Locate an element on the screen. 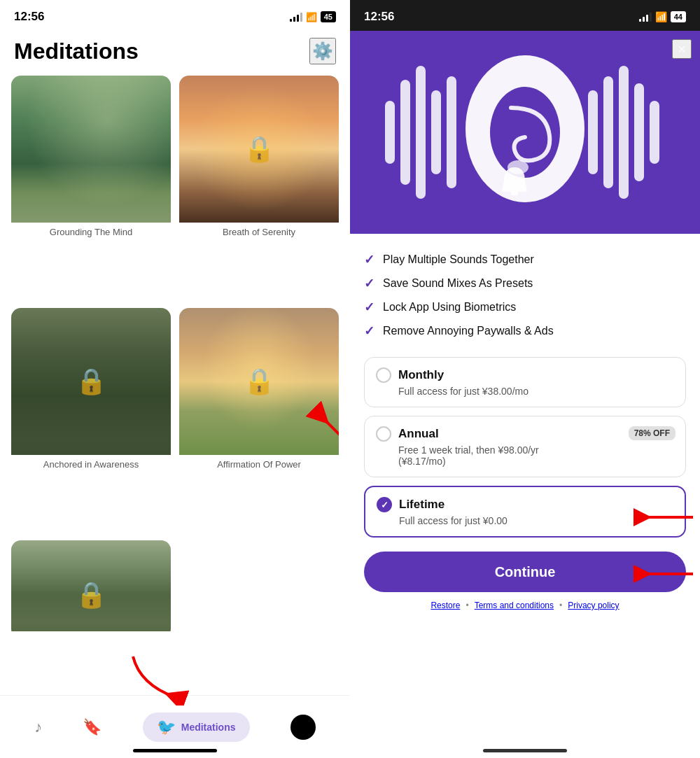  nav-item-meditations: 🐦 Meditations is located at coordinates (196, 727).